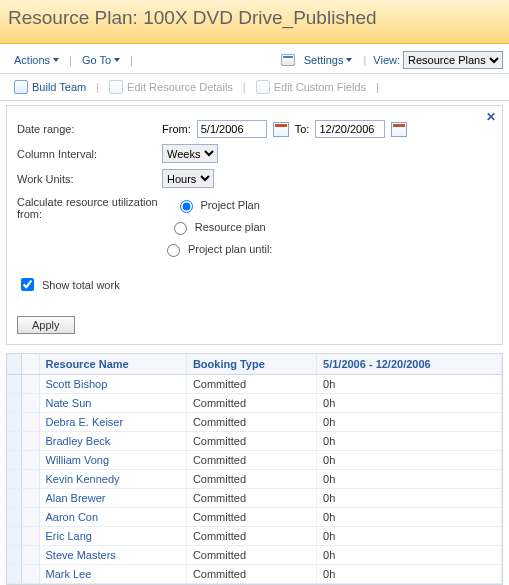 This screenshot has height=585, width=509. I want to click on table-row: Kevin Kennedy Committed 0h, so click(254, 480).